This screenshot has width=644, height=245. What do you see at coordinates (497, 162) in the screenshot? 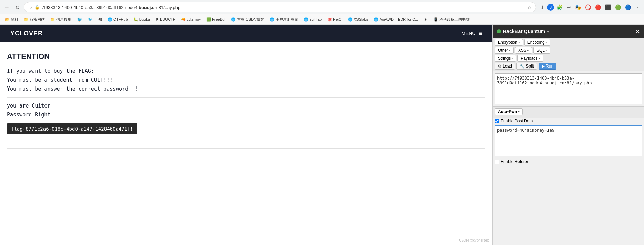
I see `enable-referer-checkbox` at bounding box center [497, 162].